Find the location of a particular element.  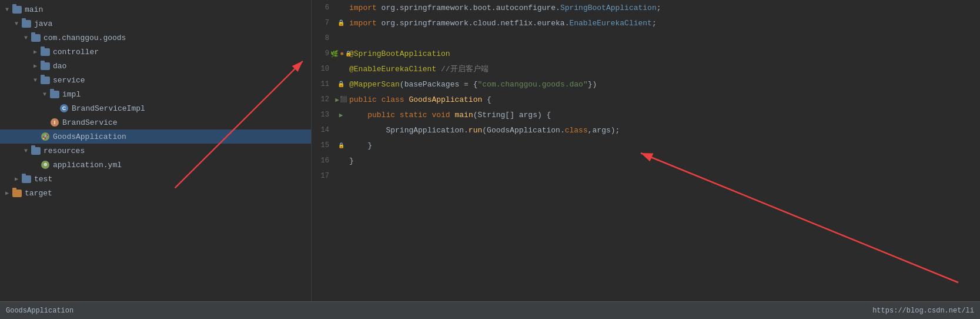

line-content-10: @EnableEurekaClient //开启客户端 is located at coordinates (663, 69).